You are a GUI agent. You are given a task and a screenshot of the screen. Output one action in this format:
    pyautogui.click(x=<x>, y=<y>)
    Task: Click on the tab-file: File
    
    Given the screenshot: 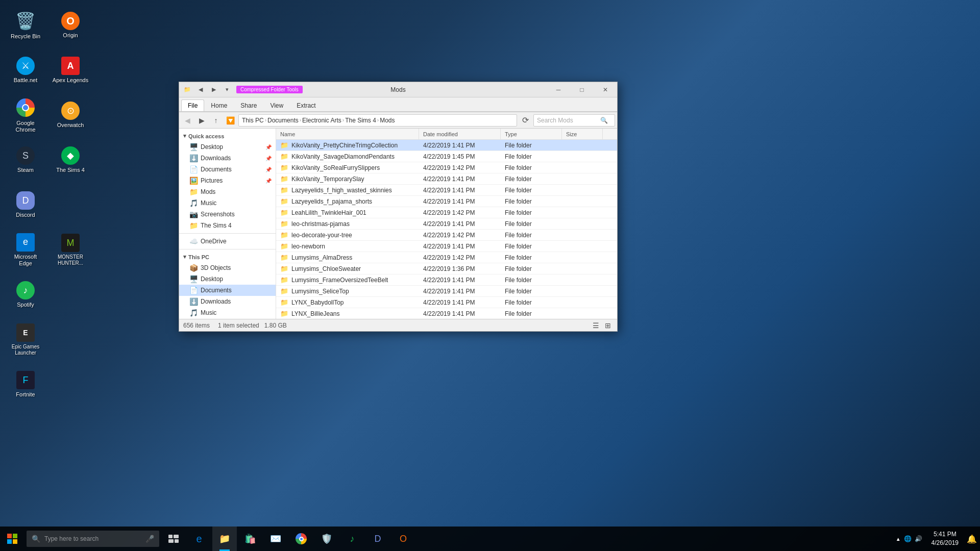 What is the action you would take?
    pyautogui.click(x=193, y=105)
    